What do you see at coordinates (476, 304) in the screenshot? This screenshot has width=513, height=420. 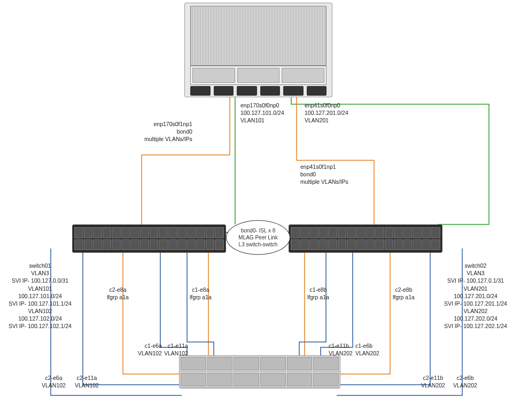 I see `switch-svi: SVI IP- 100.127.201.1/24` at bounding box center [476, 304].